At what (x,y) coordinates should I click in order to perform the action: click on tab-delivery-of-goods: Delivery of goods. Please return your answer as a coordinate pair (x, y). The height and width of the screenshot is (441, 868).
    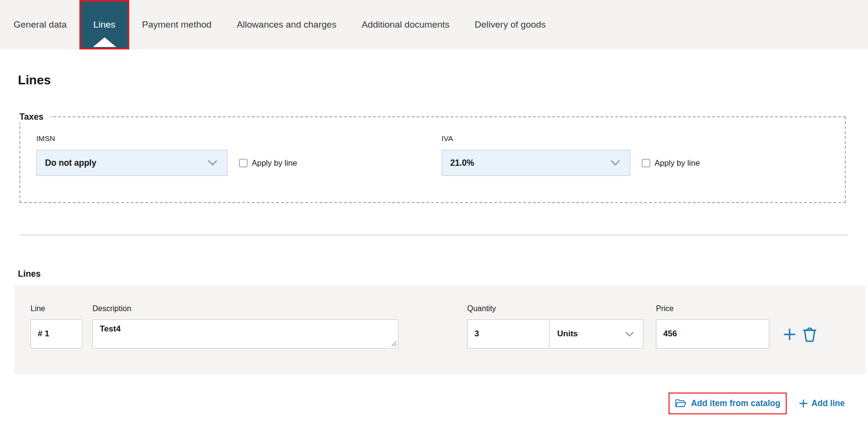
    Looking at the image, I should click on (510, 25).